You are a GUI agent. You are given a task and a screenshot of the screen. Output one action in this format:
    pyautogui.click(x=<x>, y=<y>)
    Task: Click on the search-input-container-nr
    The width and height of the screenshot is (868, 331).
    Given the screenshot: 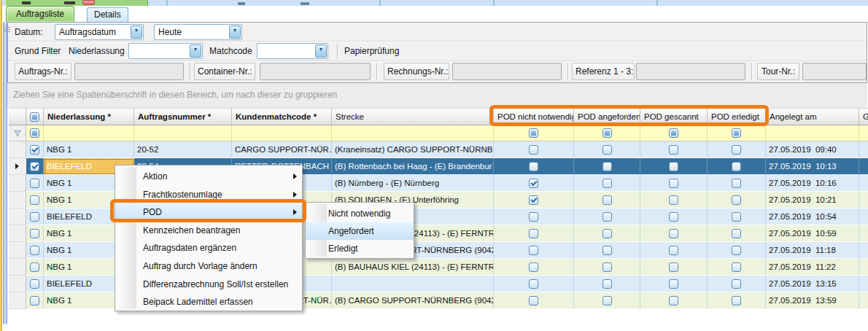 What is the action you would take?
    pyautogui.click(x=315, y=71)
    